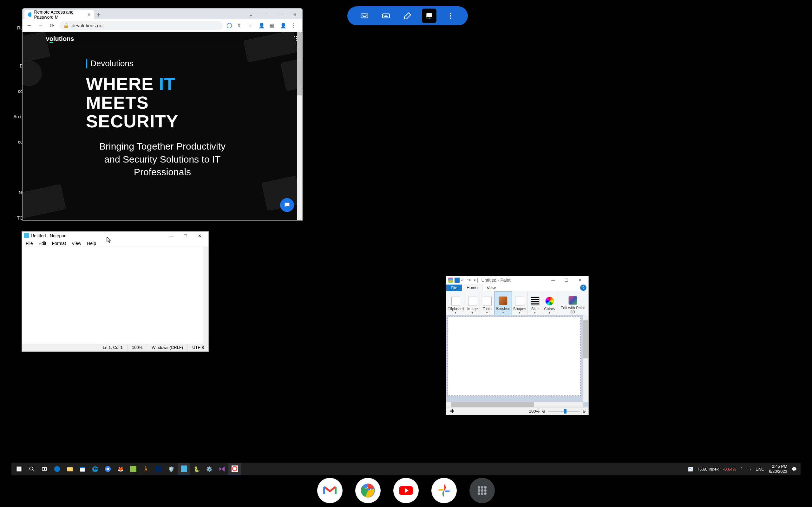  Describe the element at coordinates (472, 288) in the screenshot. I see `tab-home: Home` at that location.